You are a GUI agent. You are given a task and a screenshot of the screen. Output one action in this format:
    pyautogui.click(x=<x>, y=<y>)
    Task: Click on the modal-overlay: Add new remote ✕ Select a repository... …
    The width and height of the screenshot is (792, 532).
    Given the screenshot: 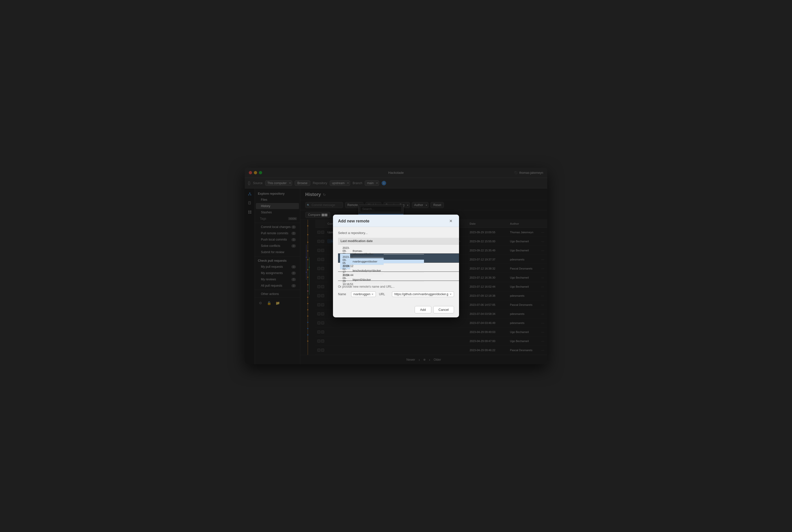 What is the action you would take?
    pyautogui.click(x=396, y=266)
    